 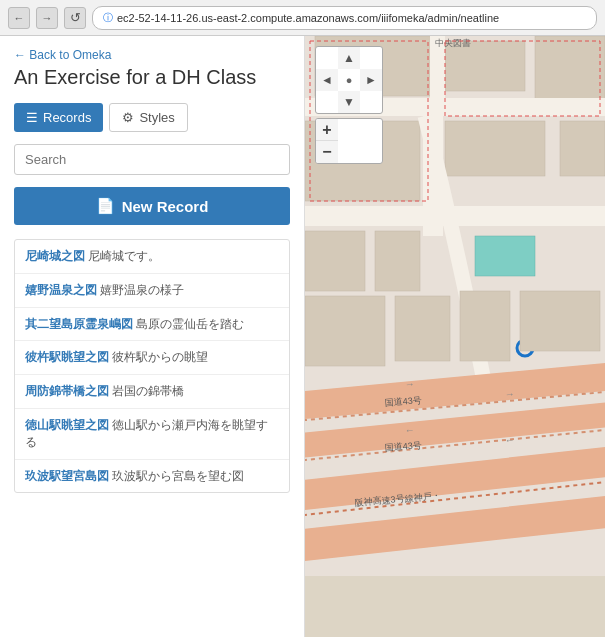 I want to click on list-item: 彼杵駅眺望之図 彼杵駅からの眺望, so click(x=152, y=358).